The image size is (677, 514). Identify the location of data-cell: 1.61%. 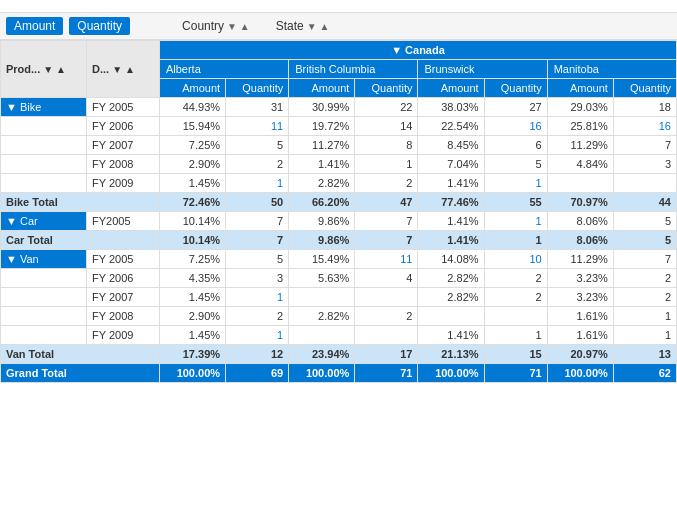
(580, 336).